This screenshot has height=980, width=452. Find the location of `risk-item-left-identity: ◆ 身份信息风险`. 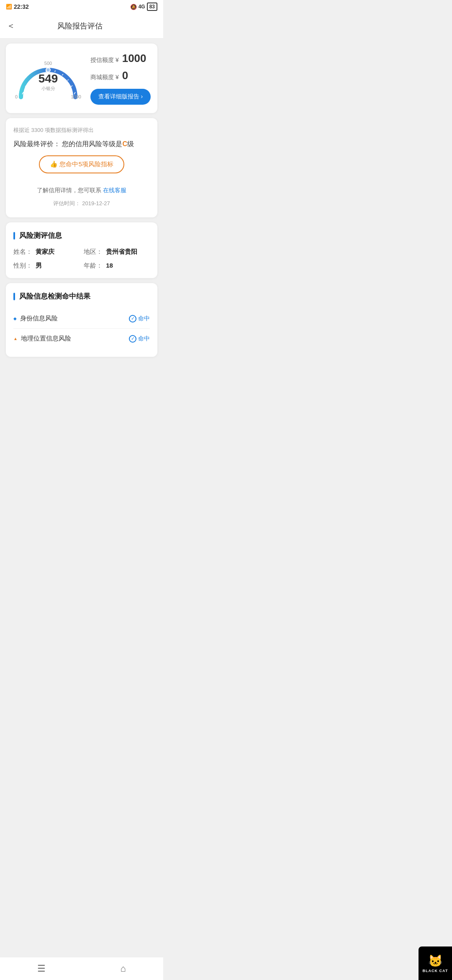

risk-item-left-identity: ◆ 身份信息风险 is located at coordinates (36, 318).